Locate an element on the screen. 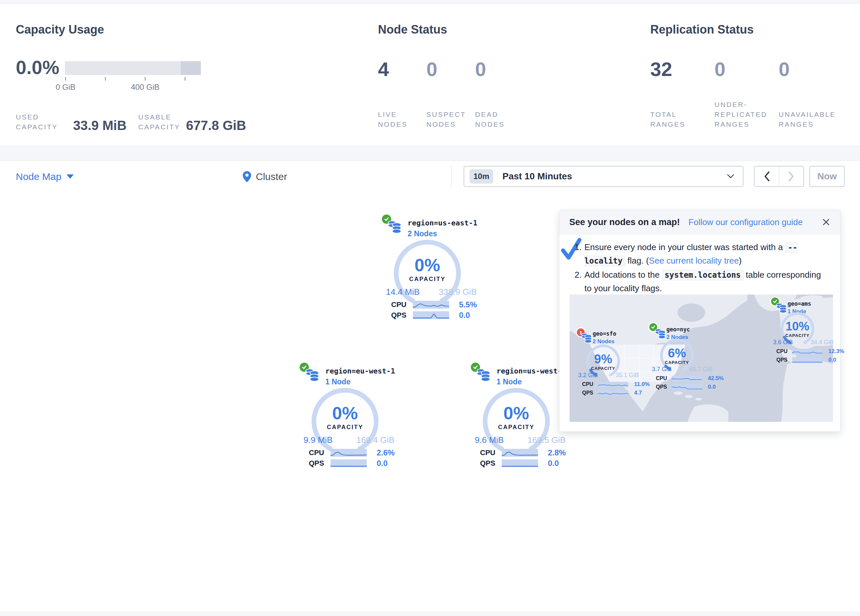  popup-header: See your nodes on a map! Follow our conf… is located at coordinates (700, 222).